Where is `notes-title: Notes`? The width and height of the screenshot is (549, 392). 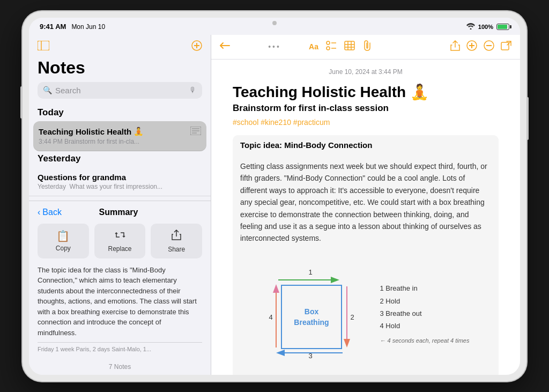
notes-title: Notes is located at coordinates (120, 70).